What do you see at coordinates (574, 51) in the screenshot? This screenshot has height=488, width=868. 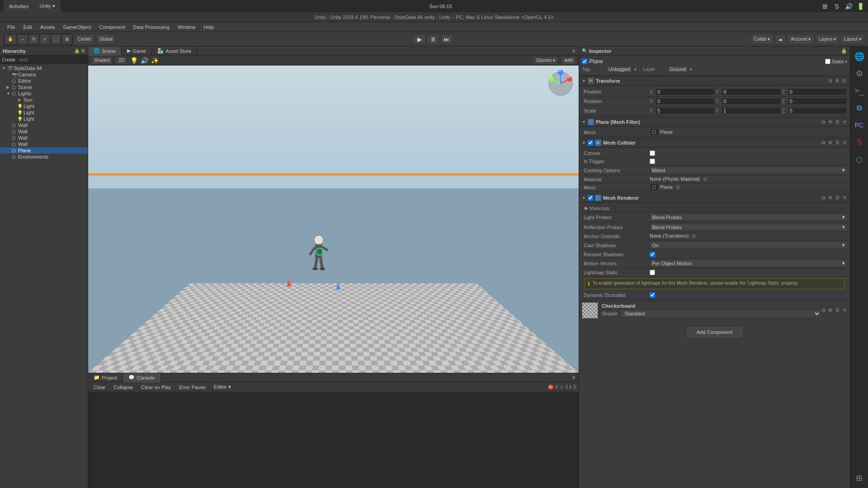 I see `panel-close-icon: ✕` at bounding box center [574, 51].